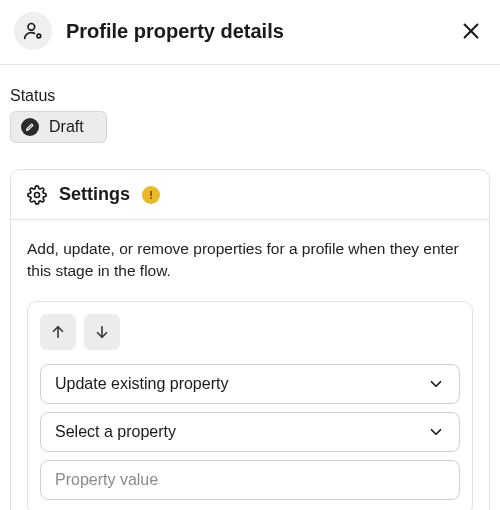 This screenshot has width=500, height=510. What do you see at coordinates (102, 332) in the screenshot?
I see `arrow-down-icon` at bounding box center [102, 332].